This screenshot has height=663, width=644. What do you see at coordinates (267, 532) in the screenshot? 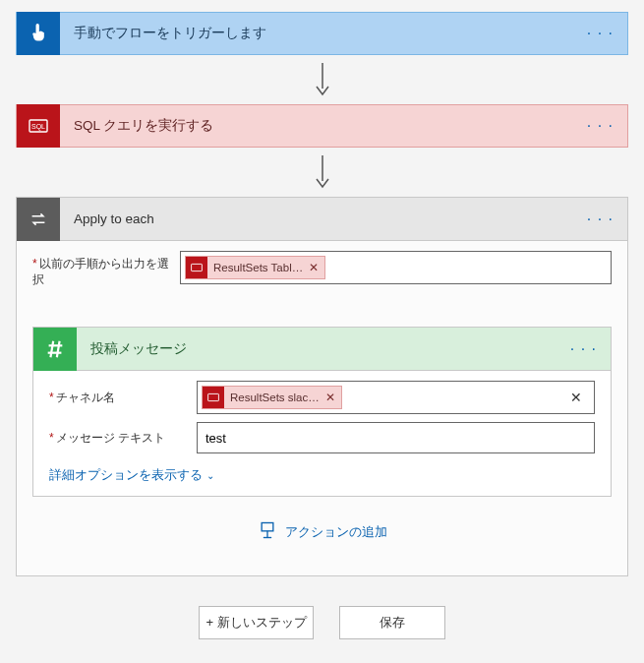
I see `add-action-icon` at bounding box center [267, 532].